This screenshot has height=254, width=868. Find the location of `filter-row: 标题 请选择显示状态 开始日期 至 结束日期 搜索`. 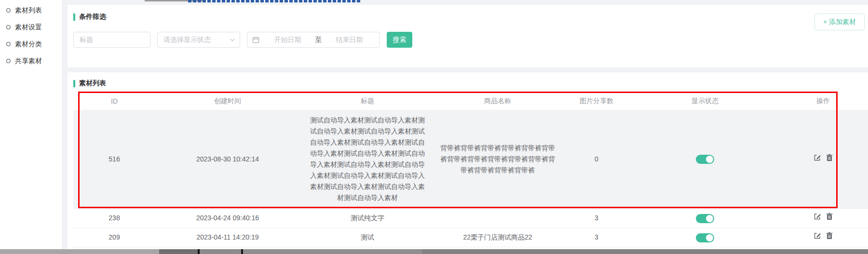

filter-row: 标题 请选择显示状态 开始日期 至 结束日期 搜索 is located at coordinates (471, 40).